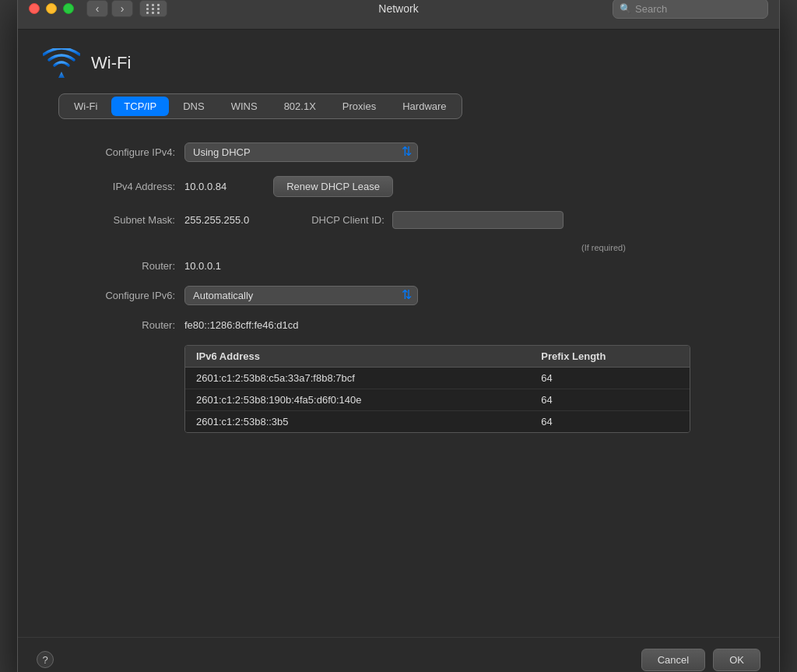  Describe the element at coordinates (398, 9) in the screenshot. I see `window-title: Network` at that location.